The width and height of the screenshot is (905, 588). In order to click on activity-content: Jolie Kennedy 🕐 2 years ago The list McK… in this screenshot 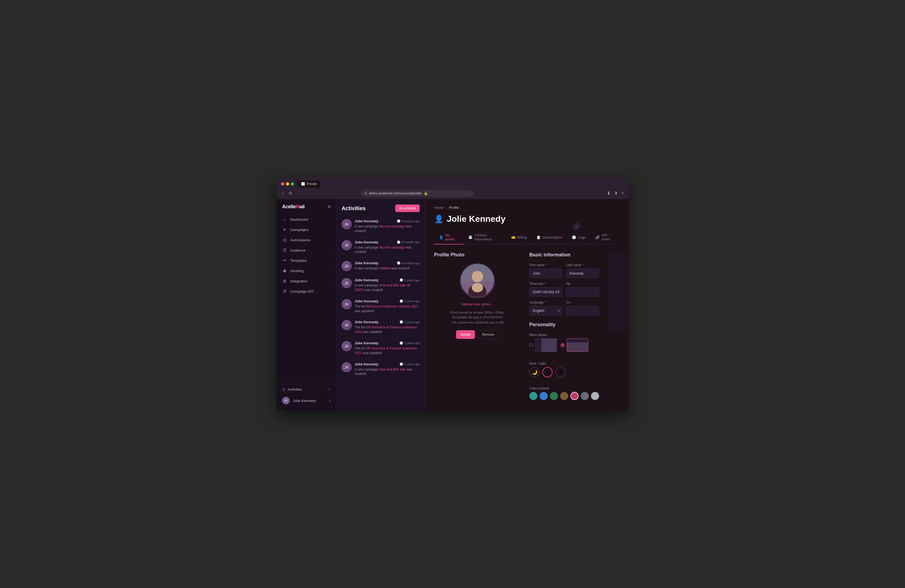, I will do `click(387, 307)`.